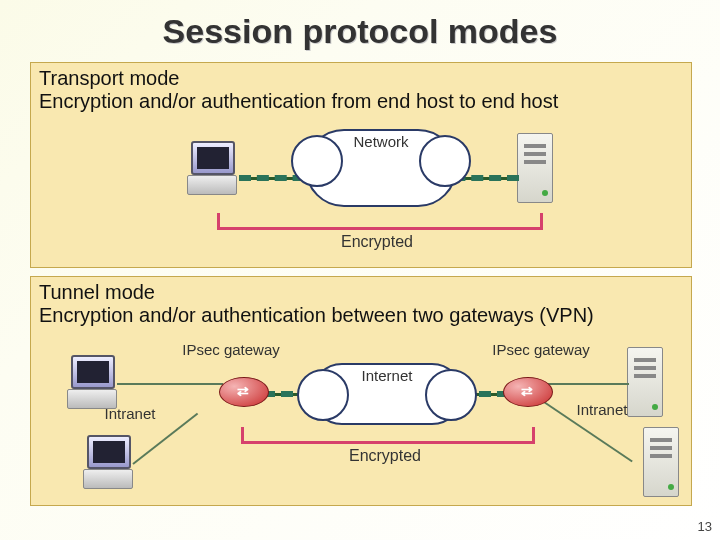 This screenshot has width=720, height=540. I want to click on tunnel-line1: Tunnel mode, so click(97, 292).